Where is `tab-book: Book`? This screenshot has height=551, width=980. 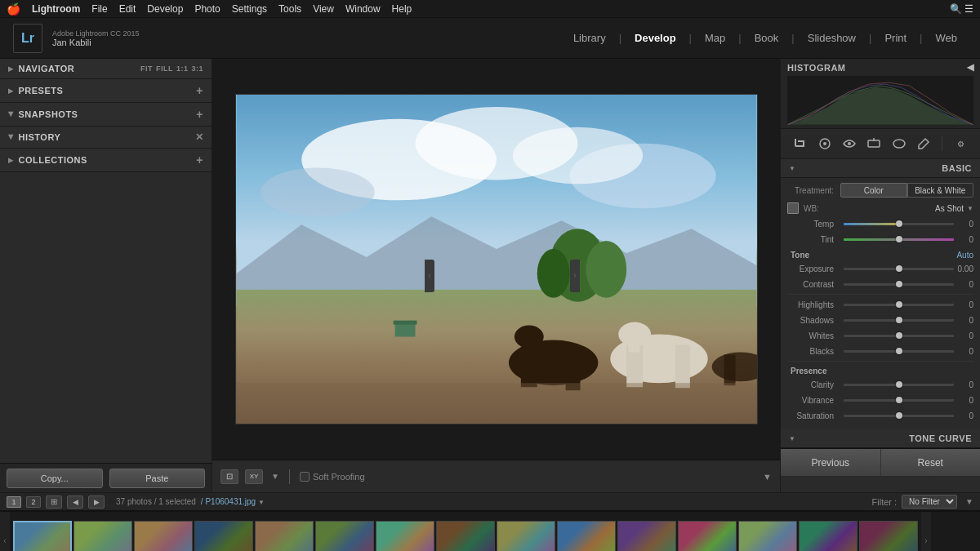
tab-book: Book is located at coordinates (767, 38).